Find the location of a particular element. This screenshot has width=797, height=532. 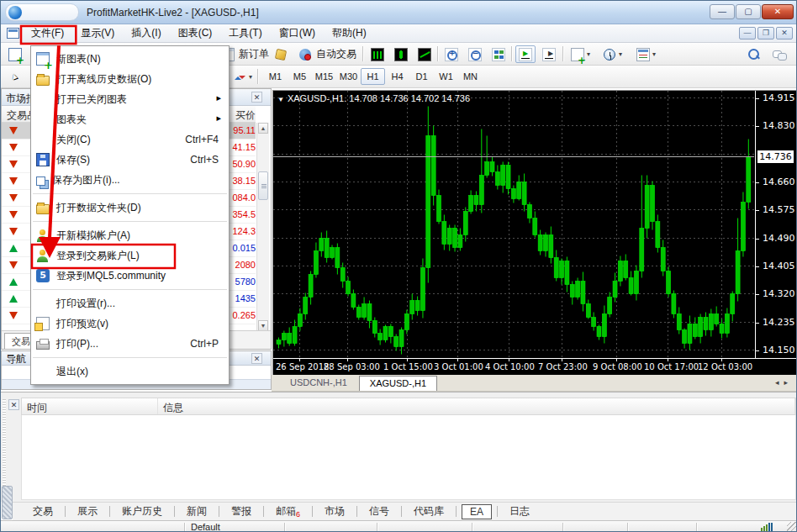

market-watch-scrollbar: ▲ ▼ is located at coordinates (262, 227).